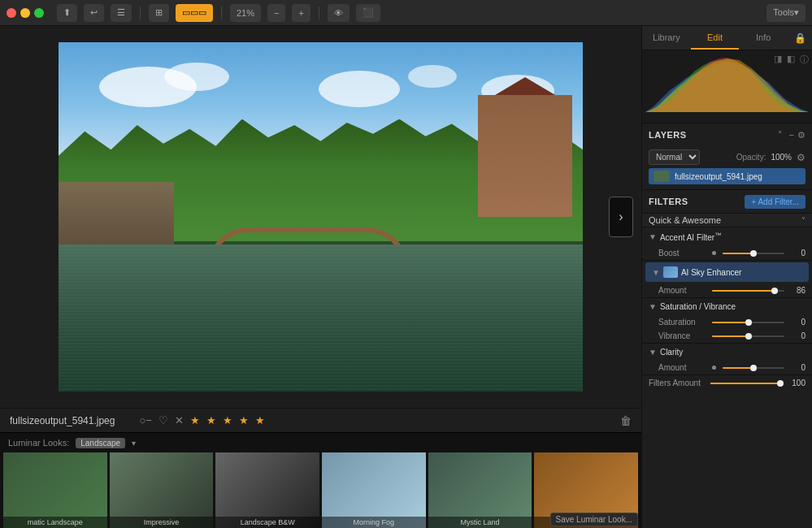 Image resolution: width=812 pixels, height=528 pixels. I want to click on layer-gear-icon: ⚙, so click(801, 158).